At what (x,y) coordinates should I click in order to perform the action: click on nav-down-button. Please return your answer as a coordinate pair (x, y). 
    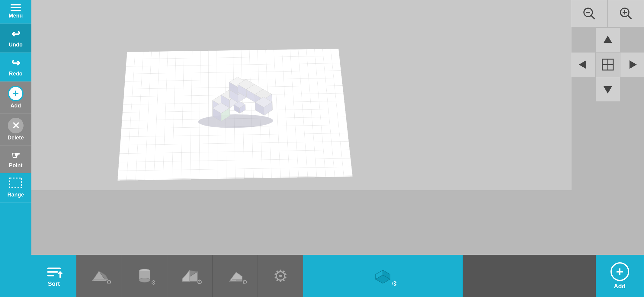
    Looking at the image, I should click on (608, 89).